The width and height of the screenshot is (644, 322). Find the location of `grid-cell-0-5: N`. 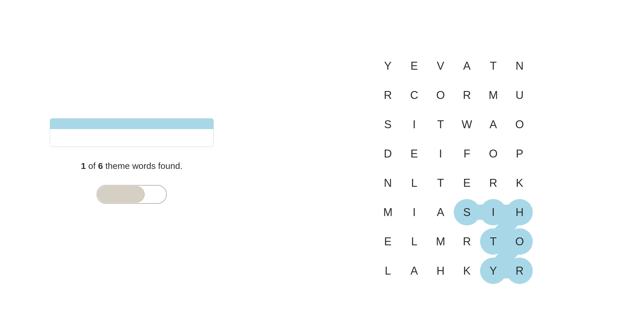

grid-cell-0-5: N is located at coordinates (520, 66).